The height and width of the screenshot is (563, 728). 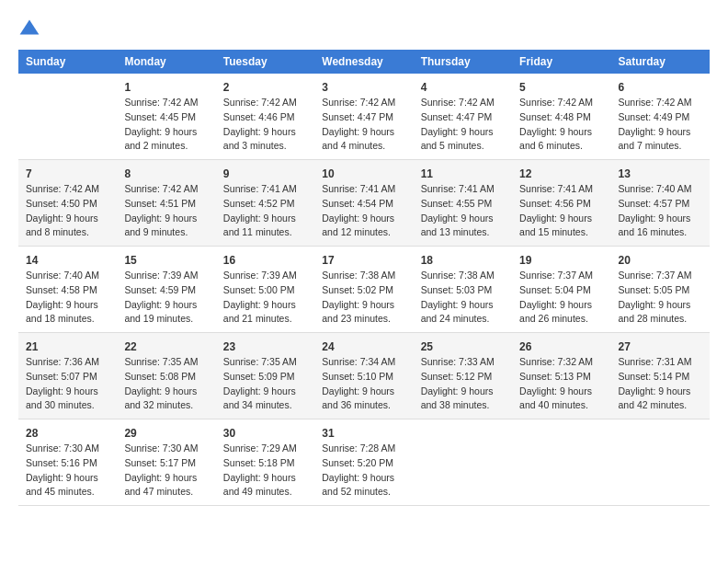 I want to click on day-info: and 47 minutes., so click(x=165, y=492).